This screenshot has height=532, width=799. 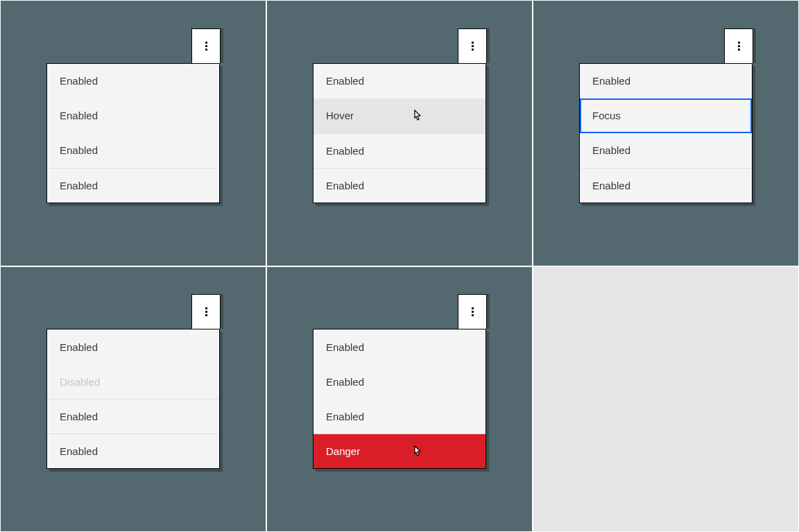 What do you see at coordinates (400, 399) in the screenshot?
I see `menu-wrapper: Enabled Enabled Enabled Danger` at bounding box center [400, 399].